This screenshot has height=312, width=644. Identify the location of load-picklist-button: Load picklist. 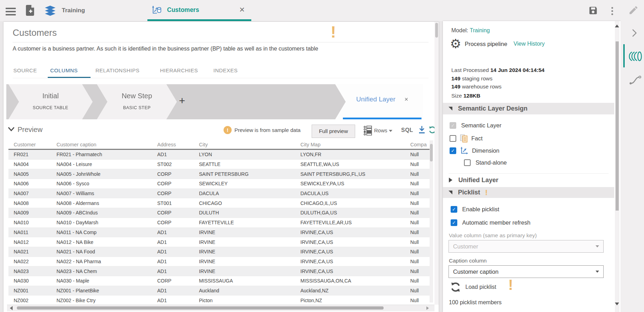
(481, 287).